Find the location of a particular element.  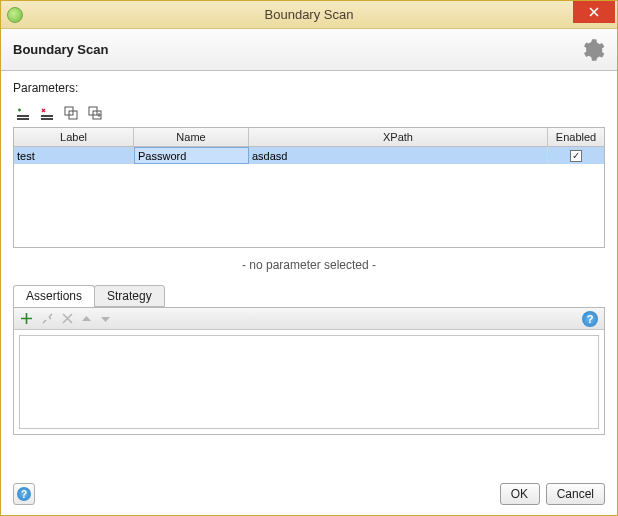

window-title: Boundary Scan is located at coordinates (309, 14).